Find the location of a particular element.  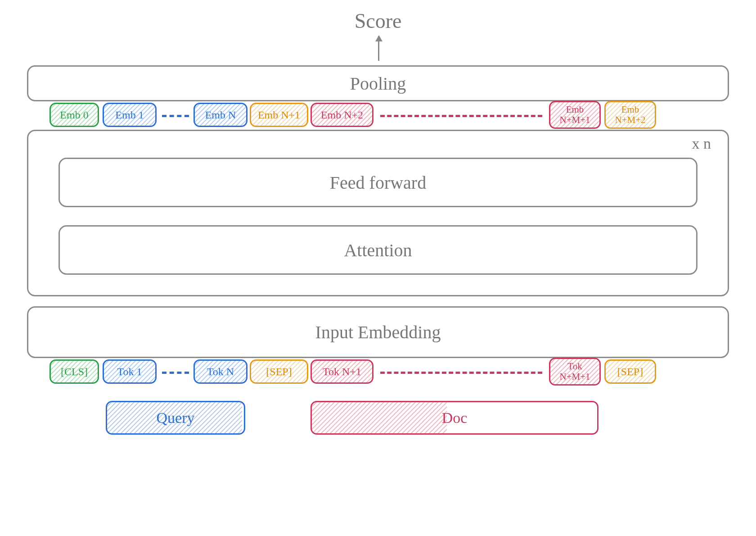

emb-0: Emb 0 is located at coordinates (74, 115).